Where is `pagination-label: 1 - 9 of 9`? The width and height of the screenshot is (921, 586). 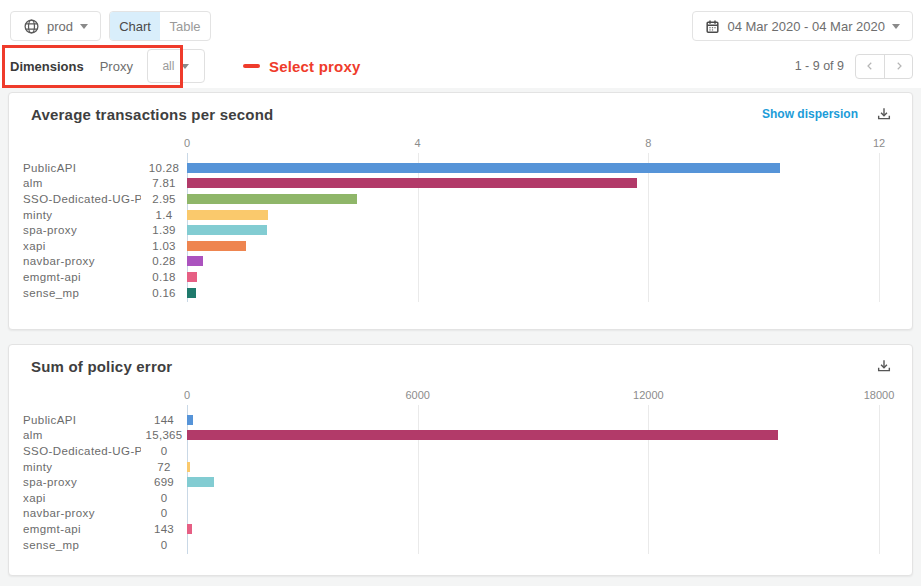
pagination-label: 1 - 9 of 9 is located at coordinates (820, 66).